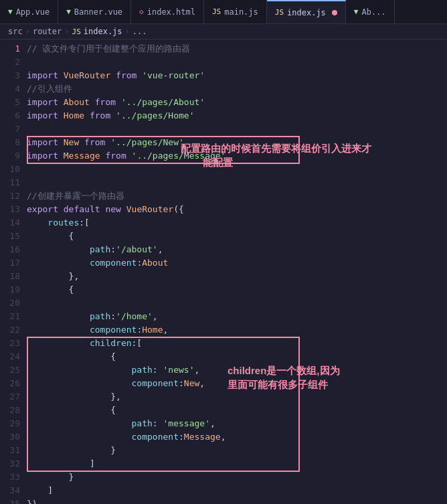 Image resolution: width=447 pixels, height=504 pixels. What do you see at coordinates (13, 273) in the screenshot?
I see `line-numbers: 1 2 3 4 5 6 7 8 9 10 11 12 13 14 15 16 1…` at bounding box center [13, 273].